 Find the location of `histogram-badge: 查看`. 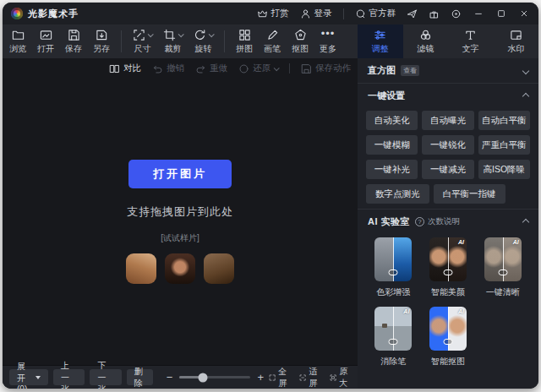

histogram-badge: 查看 is located at coordinates (410, 71).